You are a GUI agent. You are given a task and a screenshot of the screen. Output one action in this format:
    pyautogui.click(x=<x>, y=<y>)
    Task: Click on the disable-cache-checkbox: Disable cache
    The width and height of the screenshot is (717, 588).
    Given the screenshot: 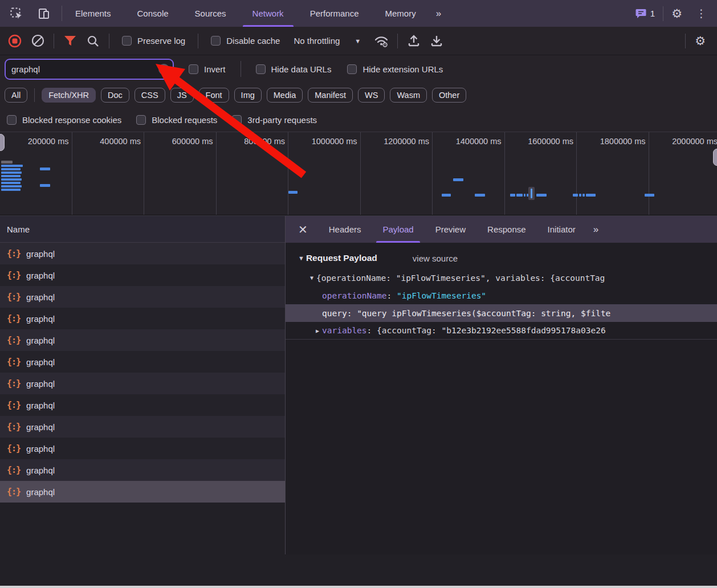 What is the action you would take?
    pyautogui.click(x=245, y=41)
    